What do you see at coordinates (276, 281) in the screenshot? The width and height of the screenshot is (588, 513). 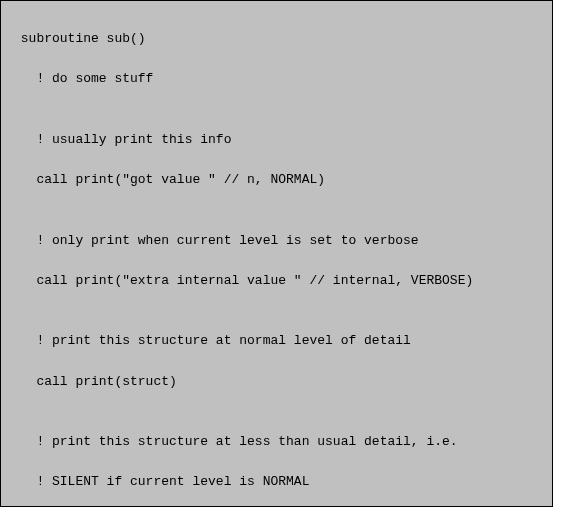 I see `code-line: call print("extra internal value " // in…` at bounding box center [276, 281].